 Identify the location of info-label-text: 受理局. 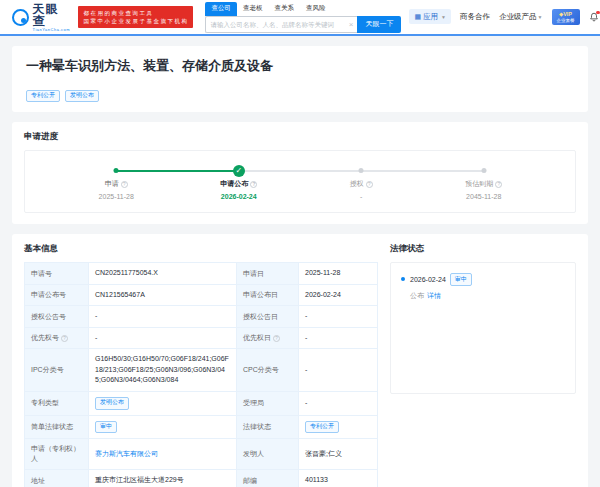
(254, 403).